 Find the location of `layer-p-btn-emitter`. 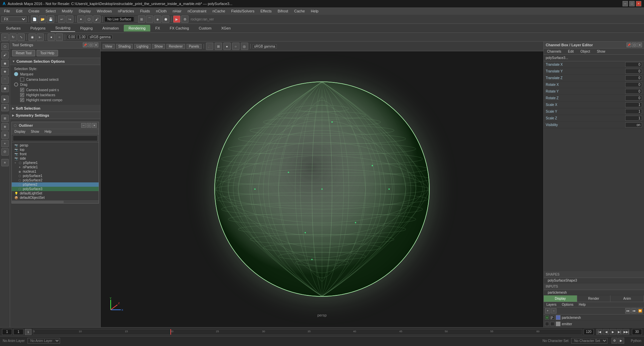

layer-p-btn-emitter is located at coordinates (552, 324).